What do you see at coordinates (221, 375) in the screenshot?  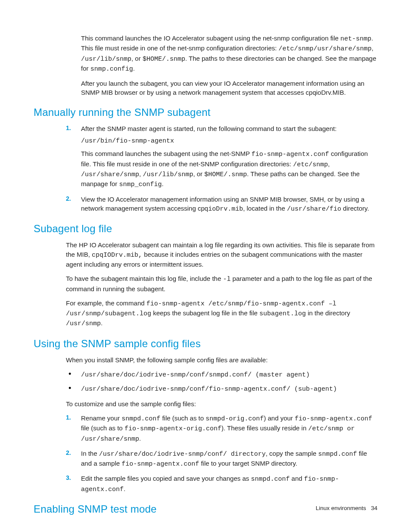 I see `list-item: /usr/share/doc/iodrive-snmp/conf/snmpd.c…` at bounding box center [221, 375].